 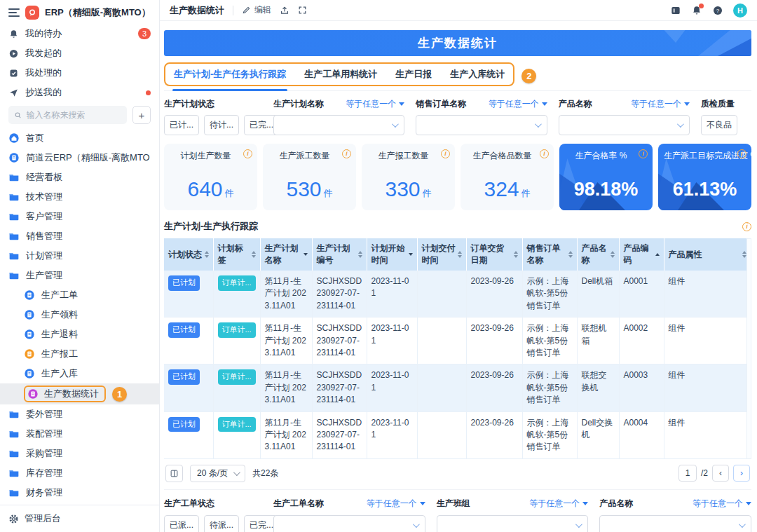 I want to click on sidebar-item-assembly: 装配管理, so click(x=80, y=434).